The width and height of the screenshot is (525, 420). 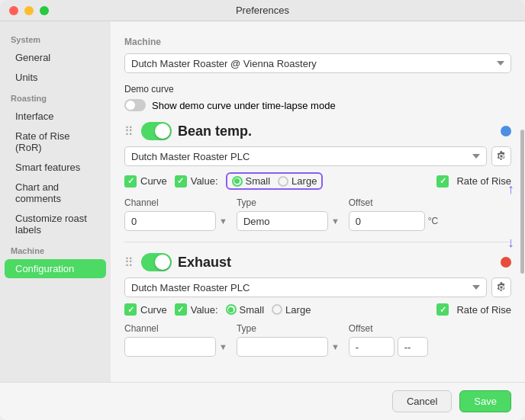 I want to click on bean-temp-drag-handle: ⠿, so click(x=129, y=131).